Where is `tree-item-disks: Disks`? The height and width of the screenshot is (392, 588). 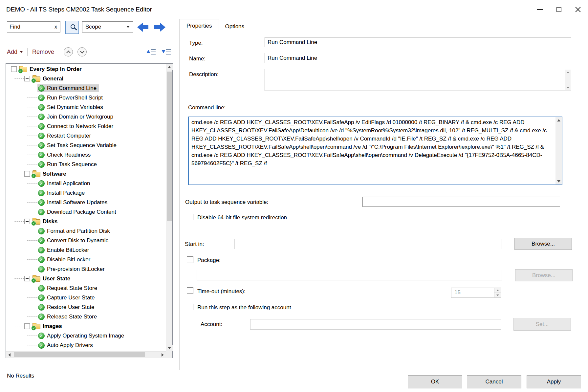 tree-item-disks: Disks is located at coordinates (86, 221).